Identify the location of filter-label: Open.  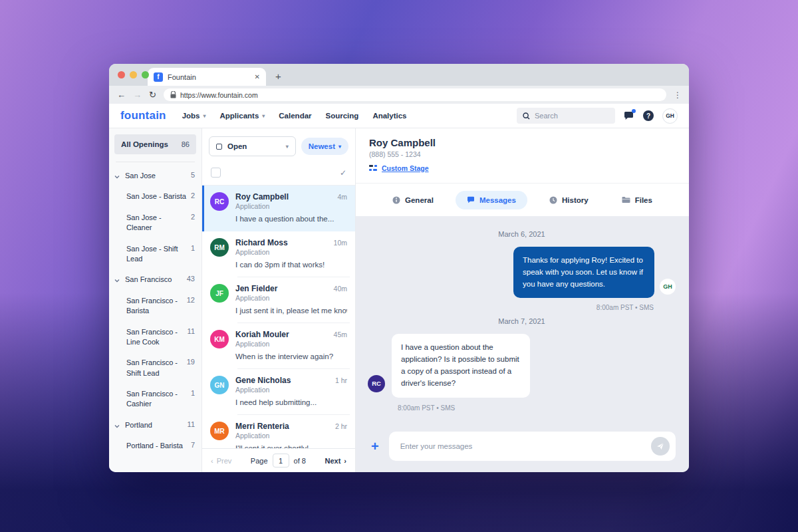
(237, 146).